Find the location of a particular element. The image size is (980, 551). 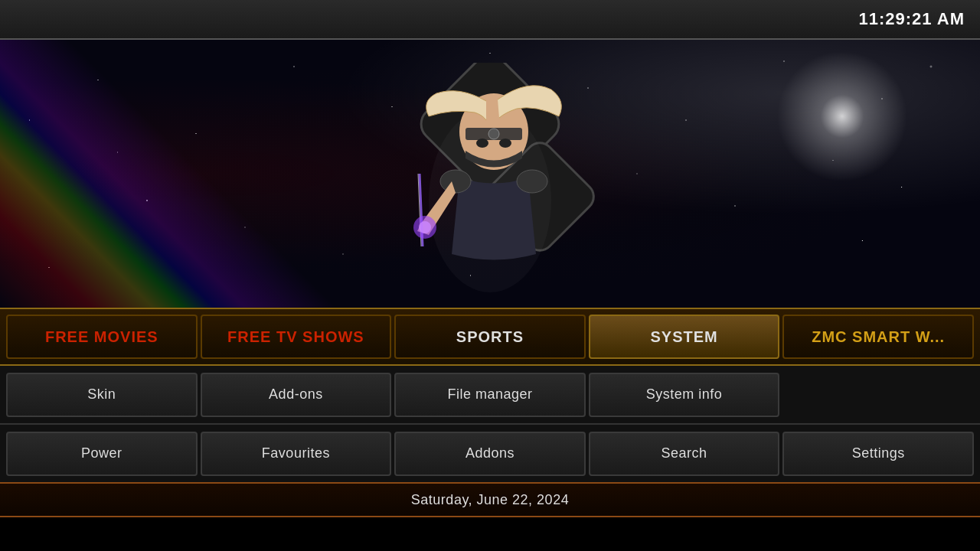

action-row-1: Skin Add-ons File manager System info is located at coordinates (490, 395).